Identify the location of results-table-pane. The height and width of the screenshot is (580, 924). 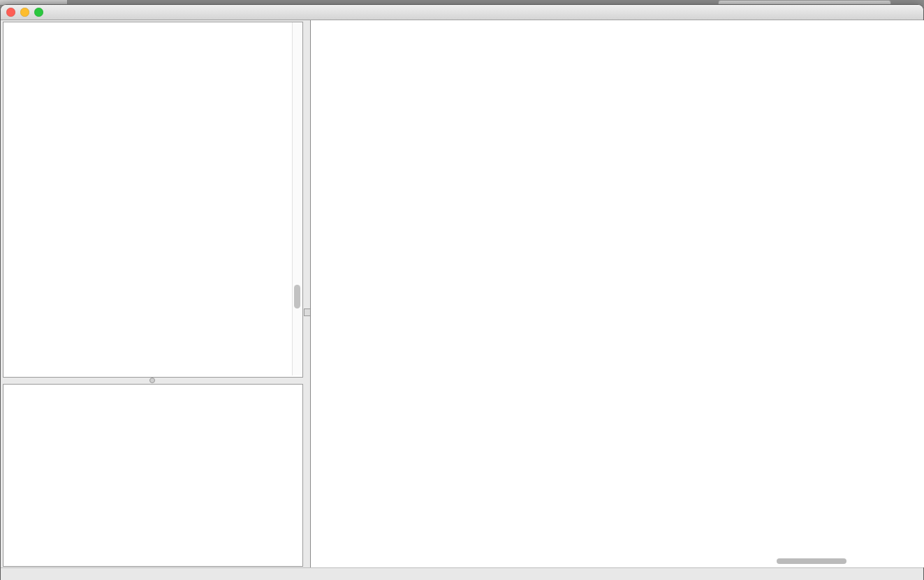
(153, 475).